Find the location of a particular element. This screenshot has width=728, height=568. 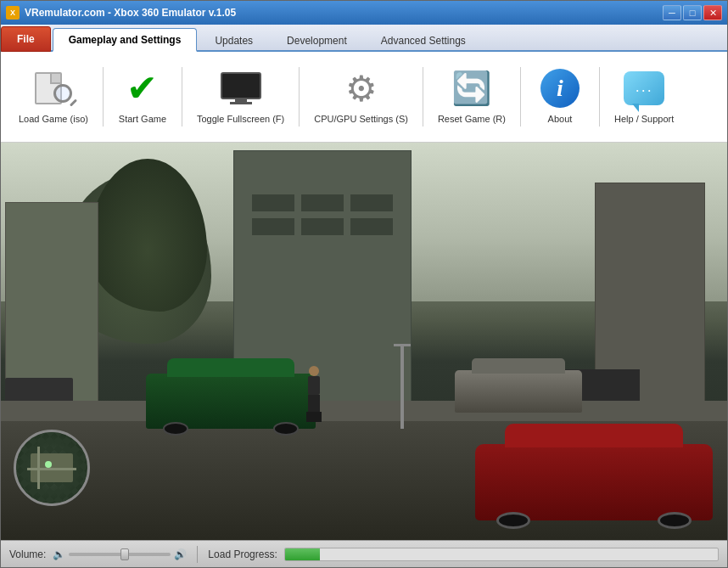

start-game-label: Start Game is located at coordinates (143, 119).